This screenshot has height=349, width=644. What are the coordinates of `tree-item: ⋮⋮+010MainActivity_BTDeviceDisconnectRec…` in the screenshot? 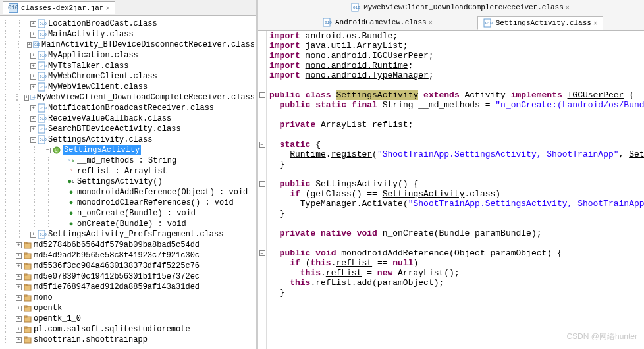 It's located at (128, 45).